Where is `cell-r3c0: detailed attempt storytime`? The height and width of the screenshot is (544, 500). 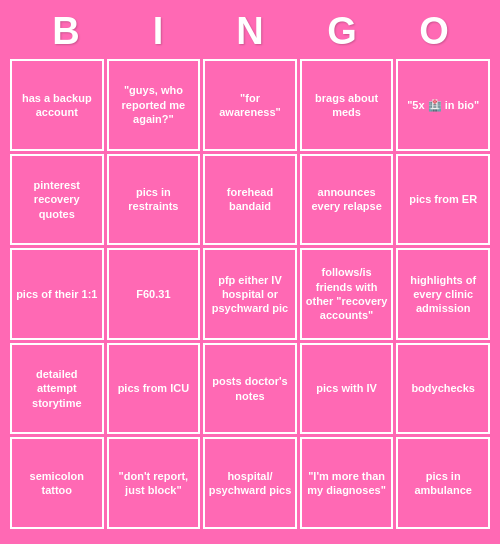
cell-r3c0: detailed attempt storytime is located at coordinates (57, 389).